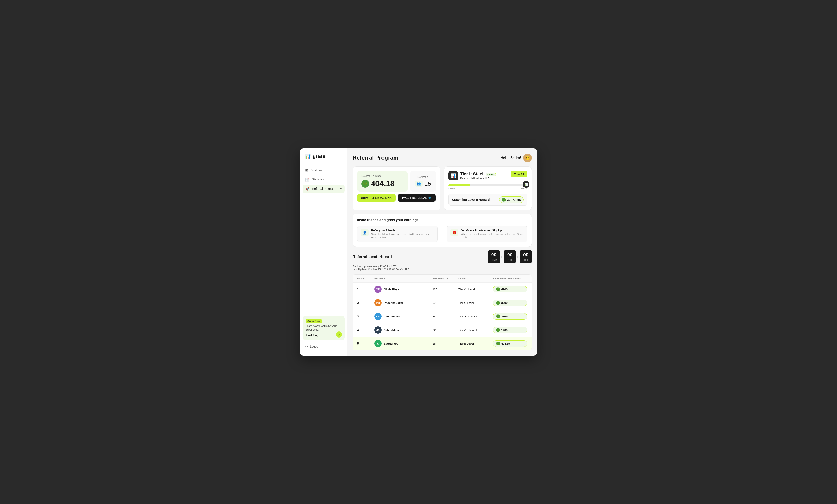 This screenshot has height=504, width=837. What do you see at coordinates (382, 184) in the screenshot?
I see `earnings-value: 🌿 404.18` at bounding box center [382, 184].